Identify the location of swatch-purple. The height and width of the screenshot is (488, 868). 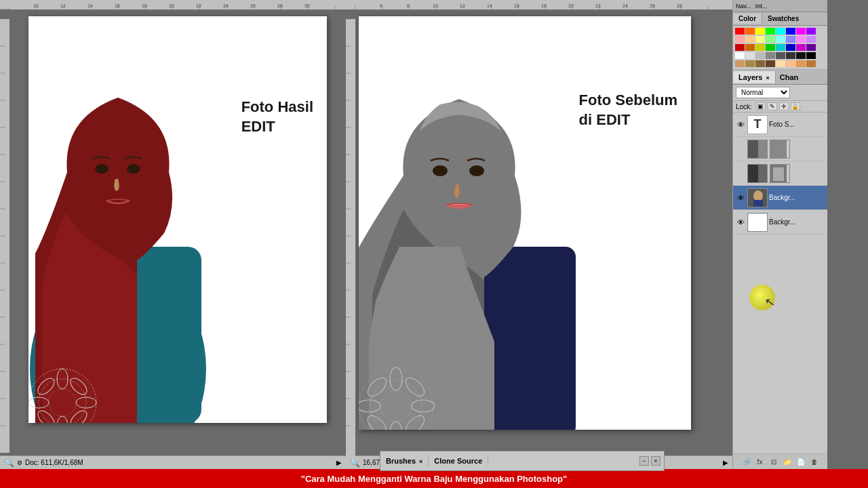
(811, 31).